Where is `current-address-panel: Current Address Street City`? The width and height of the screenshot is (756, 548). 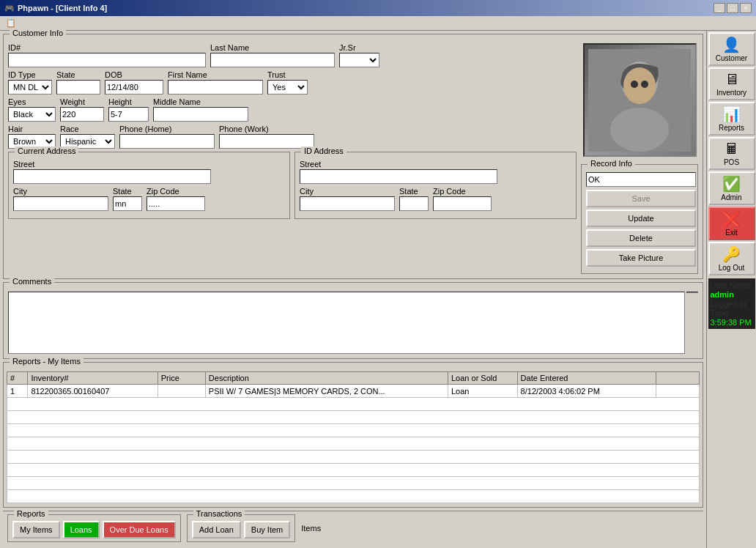
current-address-panel: Current Address Street City is located at coordinates (149, 185).